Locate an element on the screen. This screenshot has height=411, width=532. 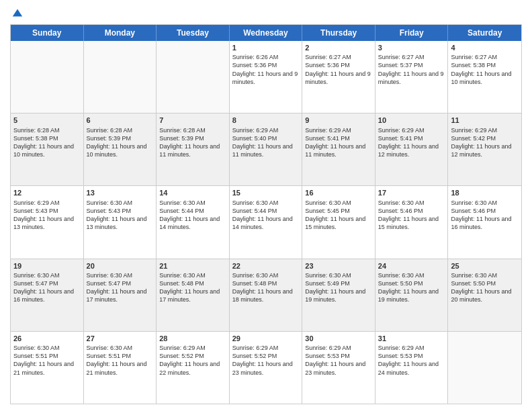
day-number: 14 is located at coordinates (193, 193).